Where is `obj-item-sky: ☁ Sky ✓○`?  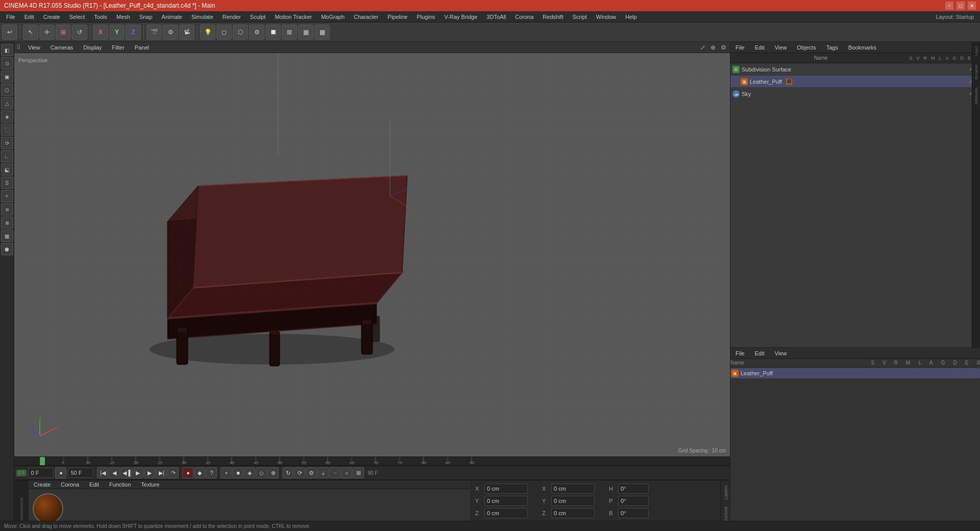
obj-item-sky: ☁ Sky ✓○ is located at coordinates (855, 94).